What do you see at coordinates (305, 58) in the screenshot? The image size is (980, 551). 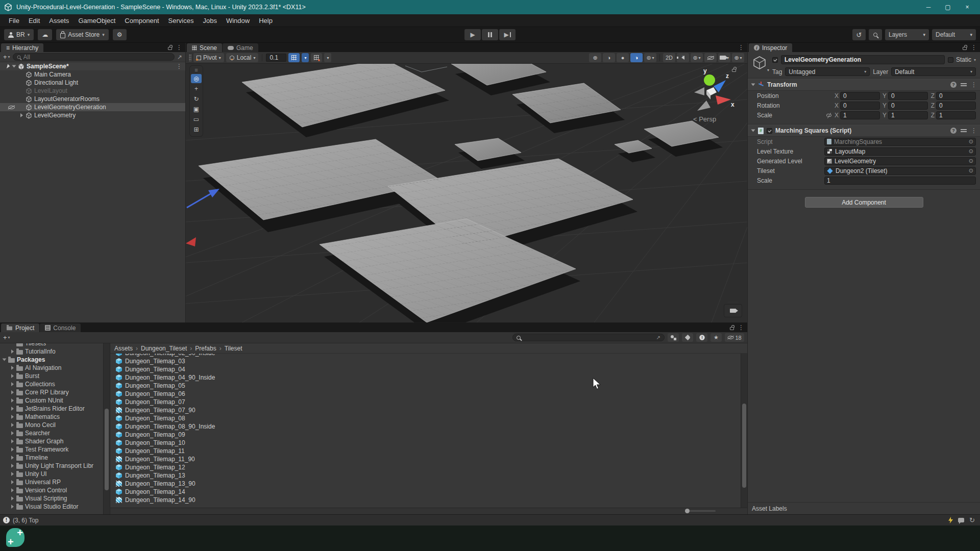 I see `grid-snap-dropdown: ▾` at bounding box center [305, 58].